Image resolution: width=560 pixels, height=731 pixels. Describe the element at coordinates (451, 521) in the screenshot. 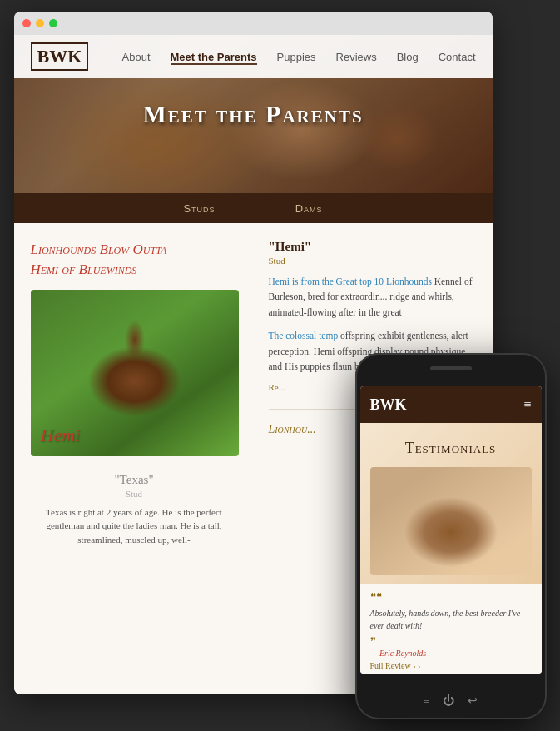

I see `mobile-dog-image` at that location.